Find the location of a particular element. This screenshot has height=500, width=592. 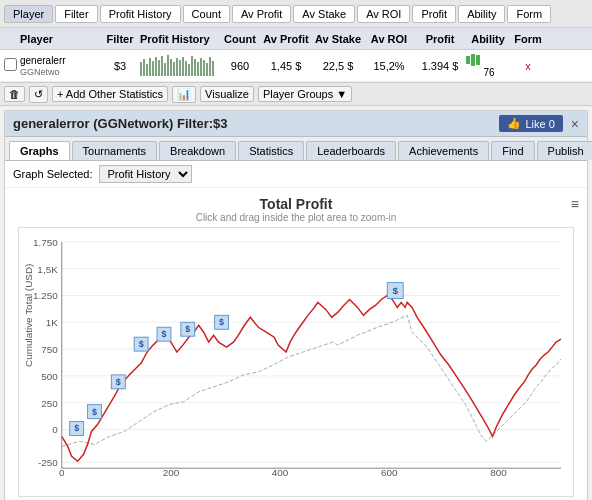

col-player-header: Player is located at coordinates (60, 39).